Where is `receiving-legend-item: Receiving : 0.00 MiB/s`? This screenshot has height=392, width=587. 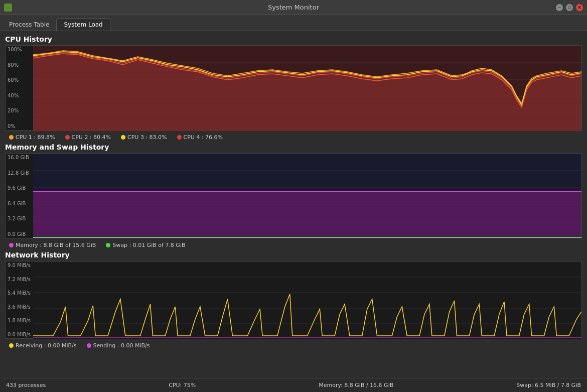 receiving-legend-item: Receiving : 0.00 MiB/s is located at coordinates (43, 345).